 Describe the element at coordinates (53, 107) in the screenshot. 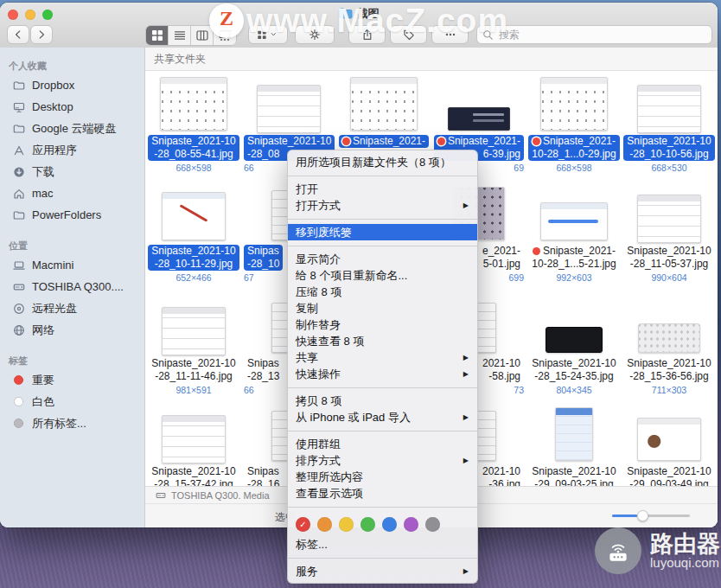

I see `sidebar-item-label: Desktop` at that location.